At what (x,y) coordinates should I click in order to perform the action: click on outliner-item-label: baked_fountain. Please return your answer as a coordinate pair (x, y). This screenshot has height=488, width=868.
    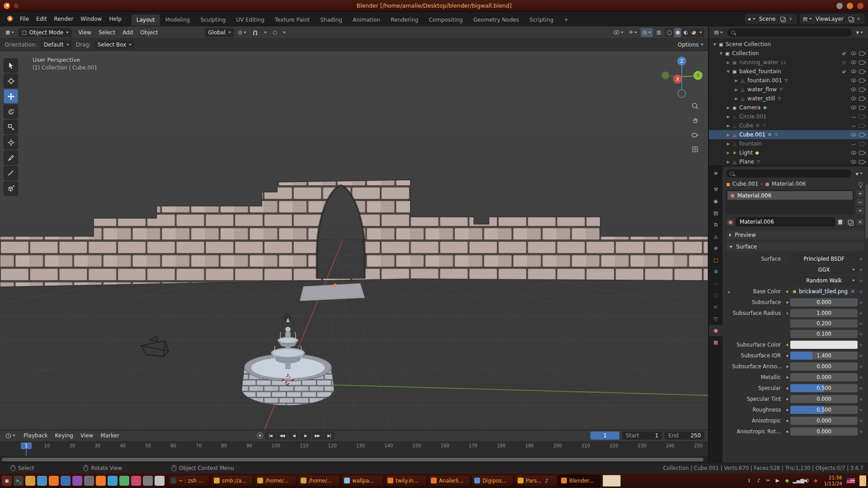
    Looking at the image, I should click on (760, 71).